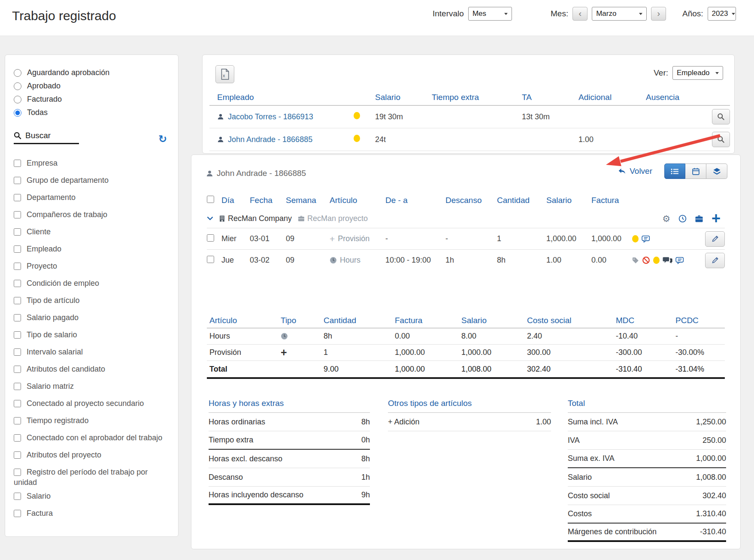 This screenshot has height=560, width=754. Describe the element at coordinates (612, 200) in the screenshot. I see `column-header: Factura` at that location.